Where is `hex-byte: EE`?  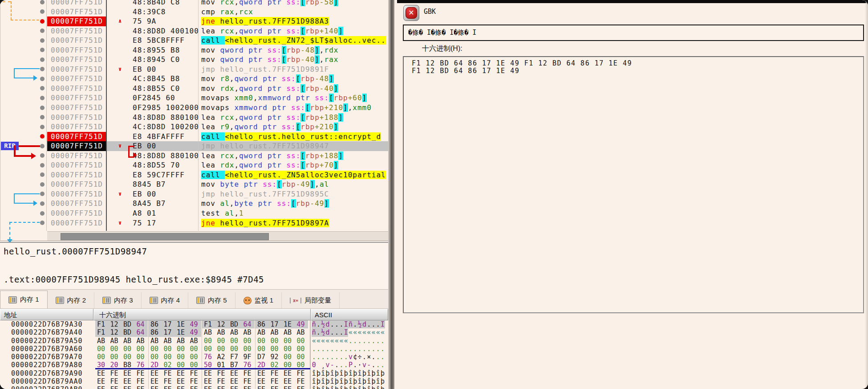
hex-byte: EE is located at coordinates (235, 381).